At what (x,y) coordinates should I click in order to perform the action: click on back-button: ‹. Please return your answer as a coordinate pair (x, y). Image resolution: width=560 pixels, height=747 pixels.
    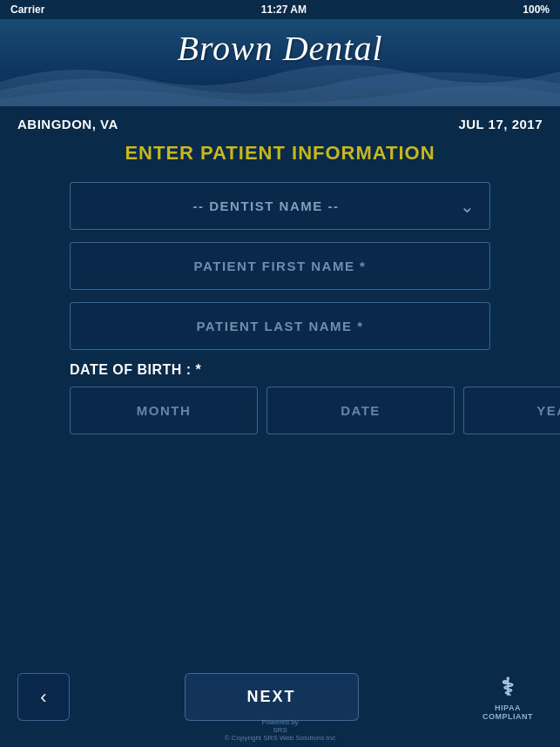
    Looking at the image, I should click on (44, 697).